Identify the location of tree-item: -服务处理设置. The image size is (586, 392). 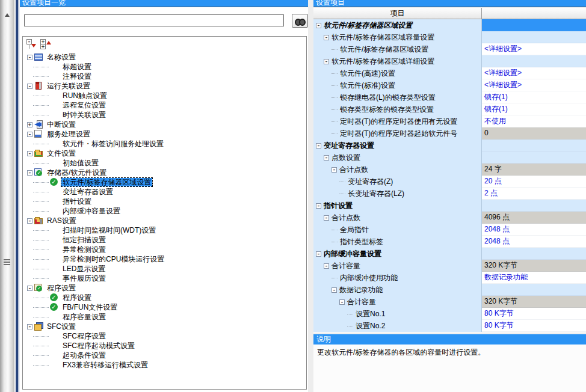
(165, 134).